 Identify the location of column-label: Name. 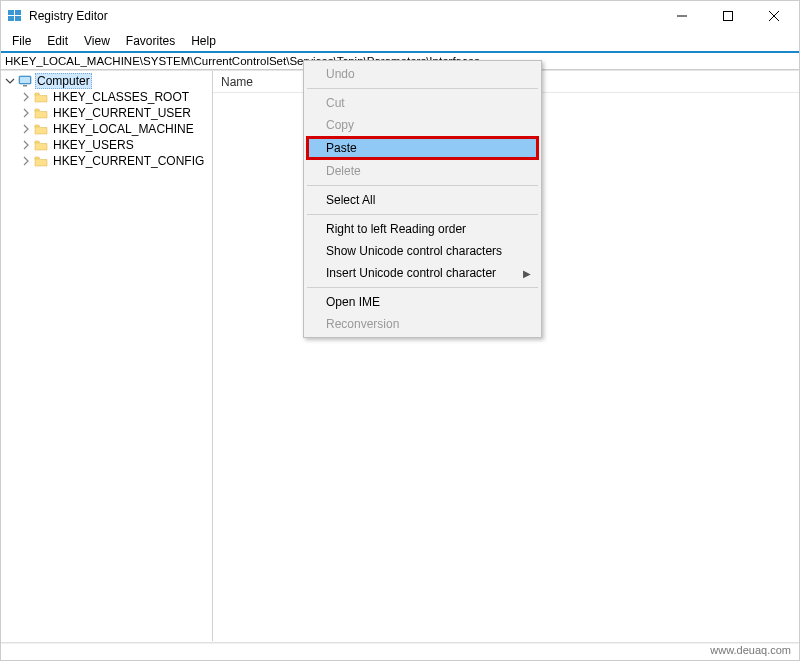
(237, 82).